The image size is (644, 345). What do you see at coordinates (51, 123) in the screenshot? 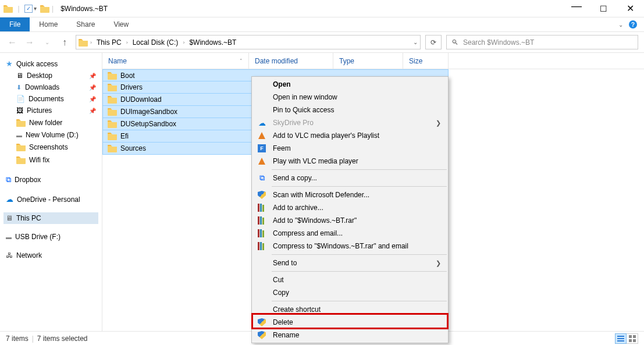
I see `sidebar-item: New folder` at bounding box center [51, 123].